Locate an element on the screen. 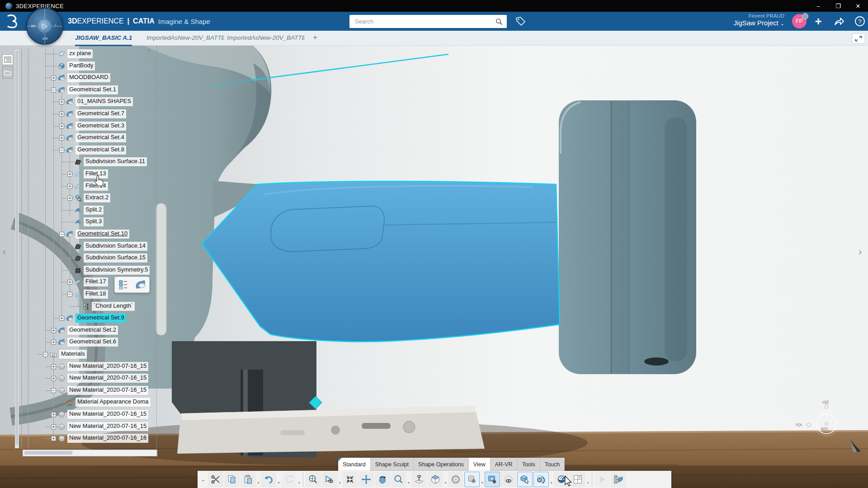 The height and width of the screenshot is (488, 868). tree-node-split-3: Split.3 is located at coordinates (94, 222).